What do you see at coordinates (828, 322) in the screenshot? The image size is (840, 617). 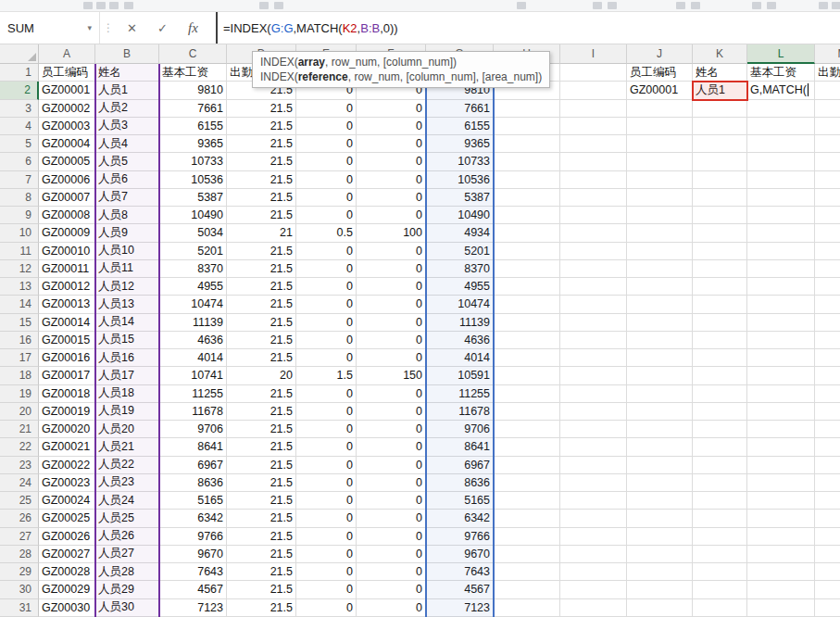 I see `cell-M15` at bounding box center [828, 322].